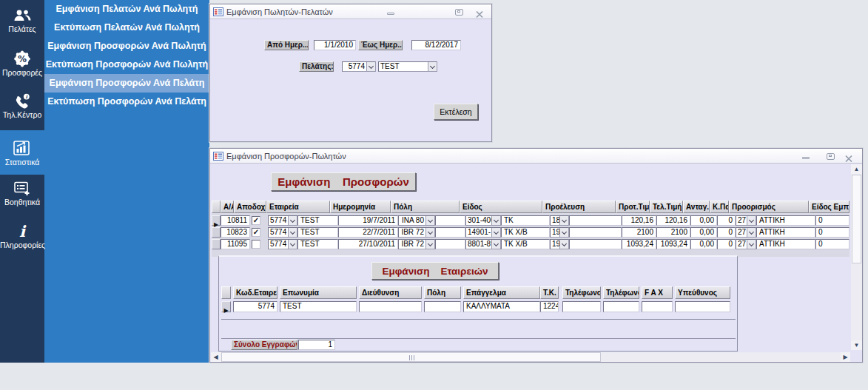  I want to click on header-date: Ημερομηνία, so click(360, 207).